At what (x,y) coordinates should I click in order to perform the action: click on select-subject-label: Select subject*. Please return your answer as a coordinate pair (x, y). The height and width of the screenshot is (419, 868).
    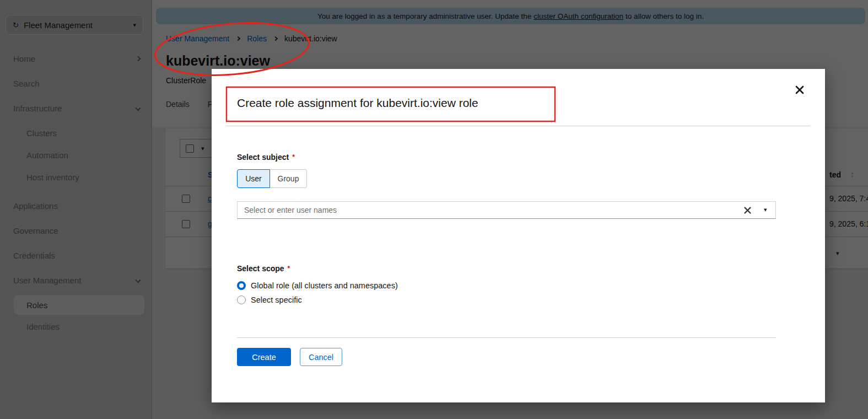
    Looking at the image, I should click on (266, 157).